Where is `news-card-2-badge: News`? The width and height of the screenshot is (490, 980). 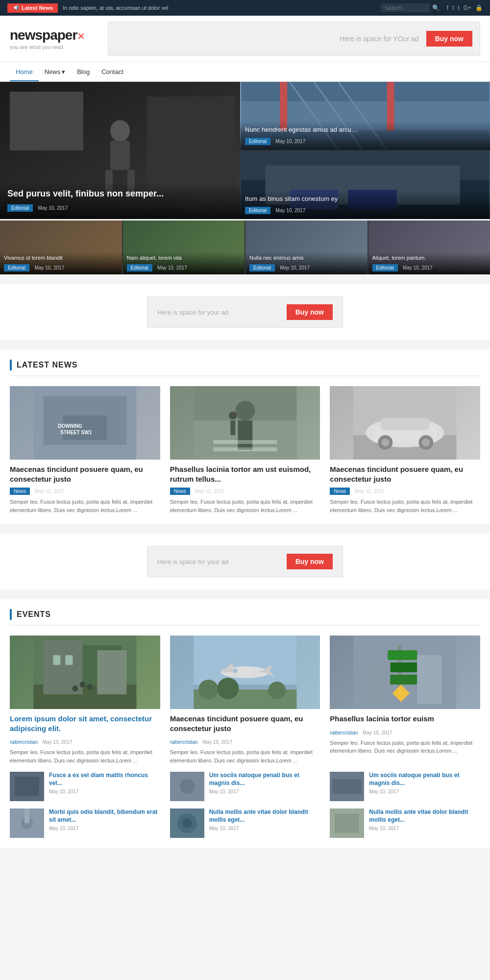
news-card-2-badge: News is located at coordinates (340, 491).